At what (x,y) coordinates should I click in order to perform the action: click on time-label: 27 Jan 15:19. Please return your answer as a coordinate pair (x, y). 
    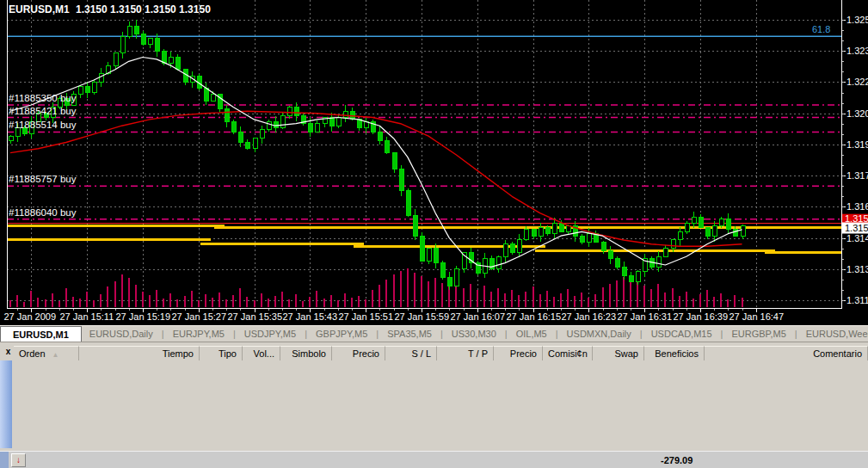
    Looking at the image, I should click on (144, 317).